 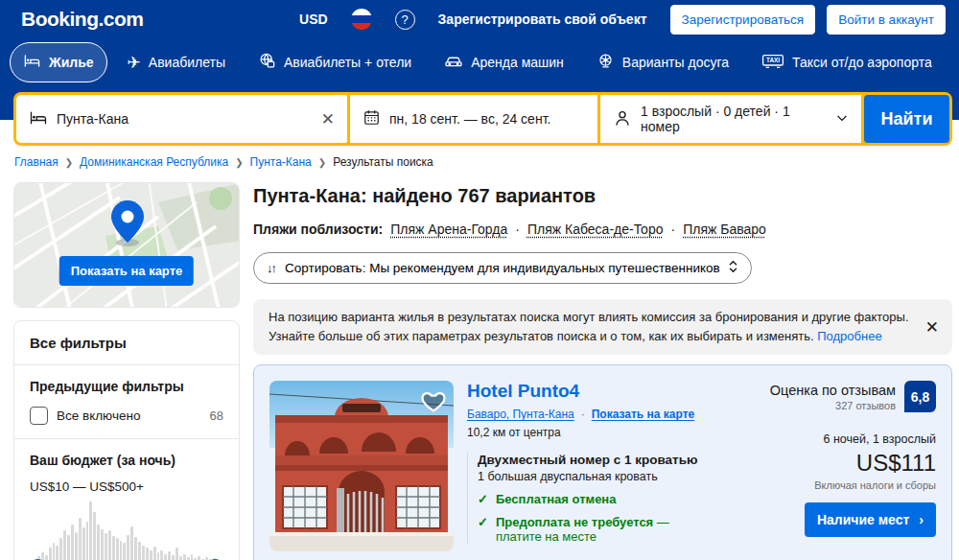 I want to click on tab-airport-taxi: TAXI Такси от/до аэропорта, so click(x=847, y=63).